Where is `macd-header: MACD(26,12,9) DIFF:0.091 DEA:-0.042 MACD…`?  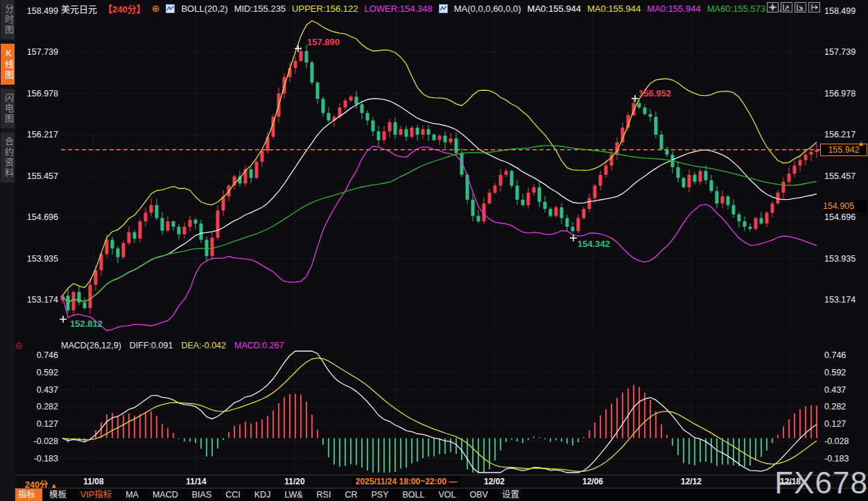 macd-header: MACD(26,12,9) DIFF:0.091 DEA:-0.042 MACD… is located at coordinates (173, 346).